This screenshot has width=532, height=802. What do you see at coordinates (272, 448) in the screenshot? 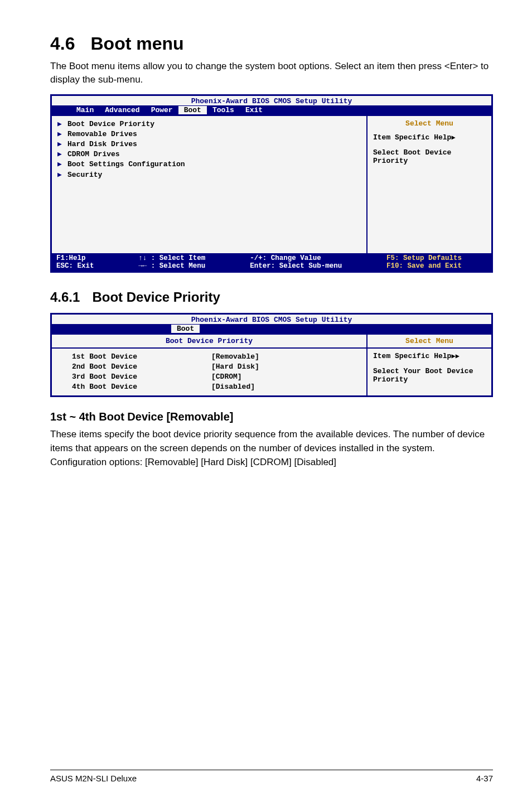
I see `option-description: These items specify the boot device prio…` at bounding box center [272, 448].